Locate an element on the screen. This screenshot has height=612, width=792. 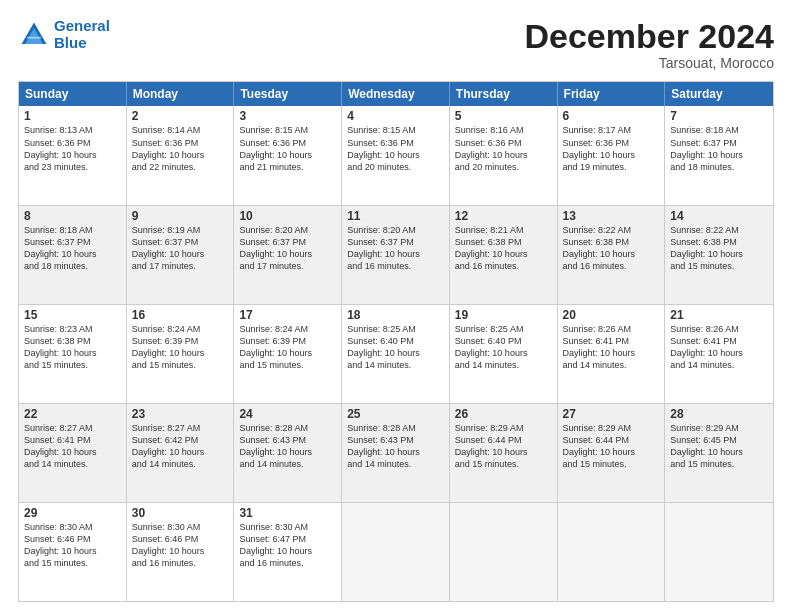
day-number: 31 is located at coordinates (288, 513).